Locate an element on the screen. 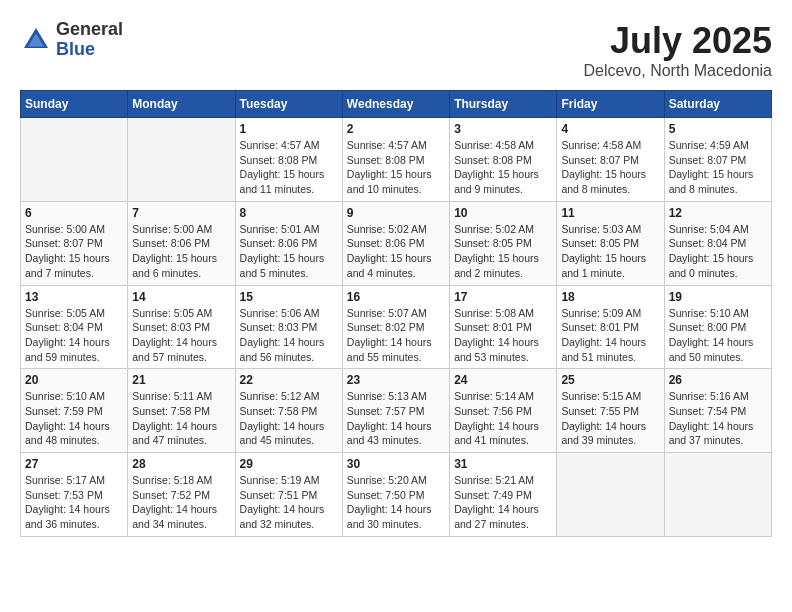  day-number: 28 is located at coordinates (181, 464).